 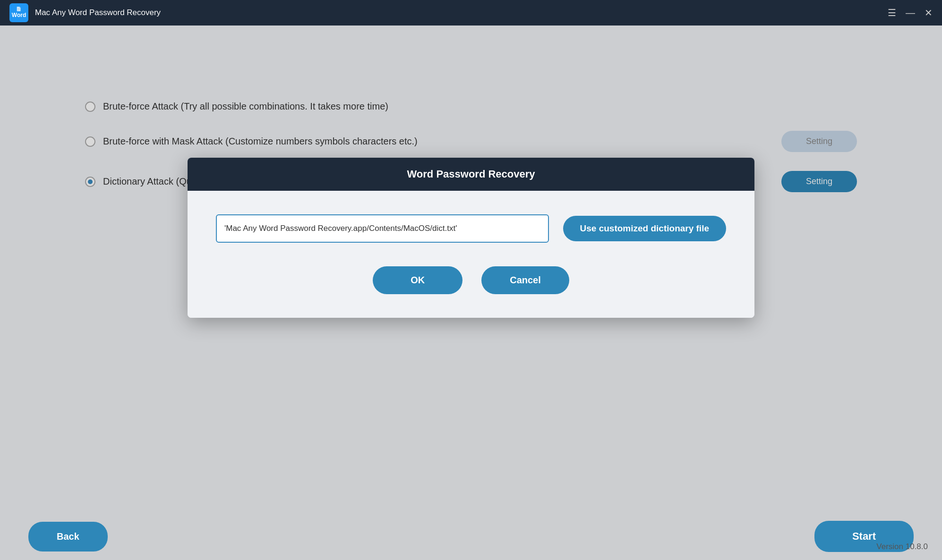 What do you see at coordinates (471, 229) in the screenshot?
I see `dialog-input-row: Use customized dictionary file` at bounding box center [471, 229].